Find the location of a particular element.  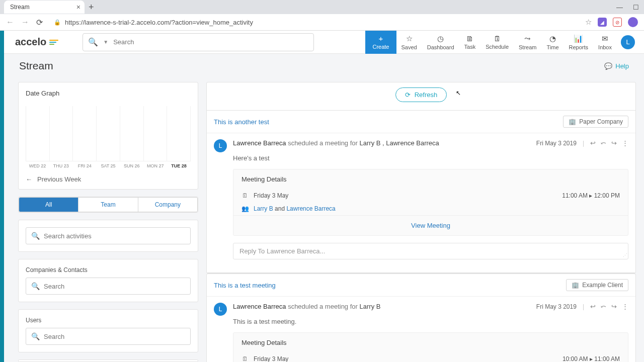

url-text: https://lawrence-s-trial-2.accelo.com/?a… is located at coordinates (159, 22).